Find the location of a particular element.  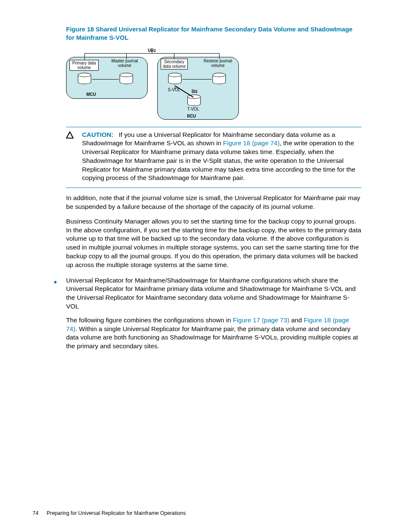

footer-title: Preparing for Universal Replicator for M… is located at coordinates (116, 513).